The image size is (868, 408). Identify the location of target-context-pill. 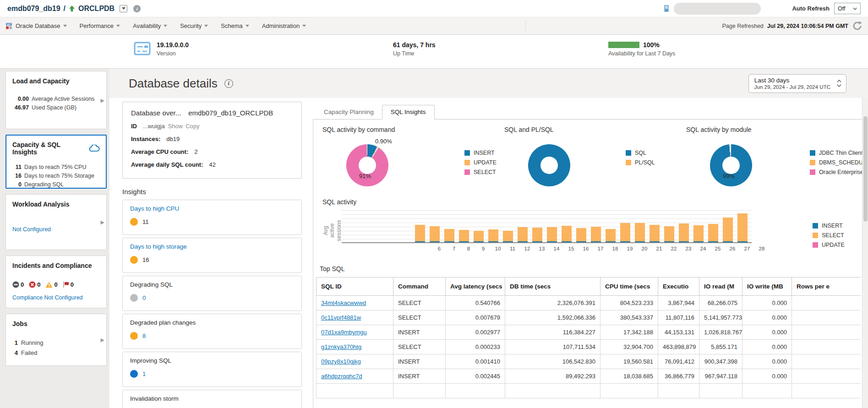
(717, 9).